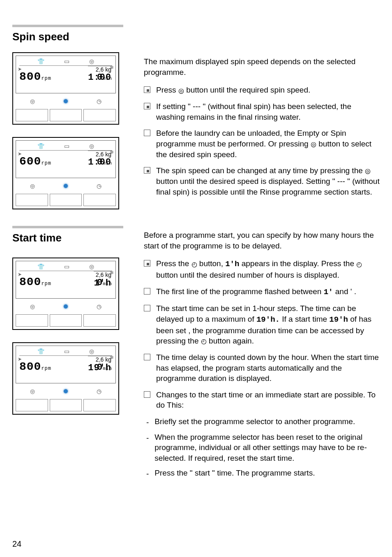  What do you see at coordinates (262, 448) in the screenshot?
I see `dash-list-item: - When the programme selector has been r…` at bounding box center [262, 448].